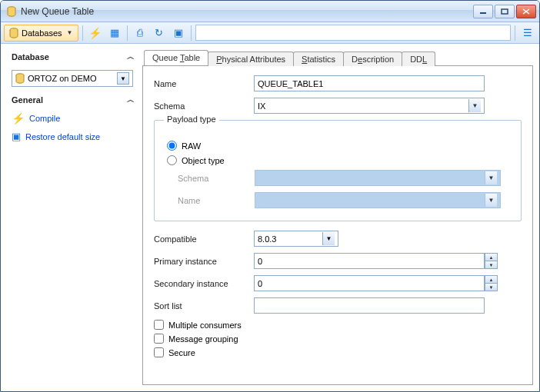 Image resolution: width=540 pixels, height=392 pixels. Describe the element at coordinates (247, 12) in the screenshot. I see `window-title: New Queue Table` at that location.